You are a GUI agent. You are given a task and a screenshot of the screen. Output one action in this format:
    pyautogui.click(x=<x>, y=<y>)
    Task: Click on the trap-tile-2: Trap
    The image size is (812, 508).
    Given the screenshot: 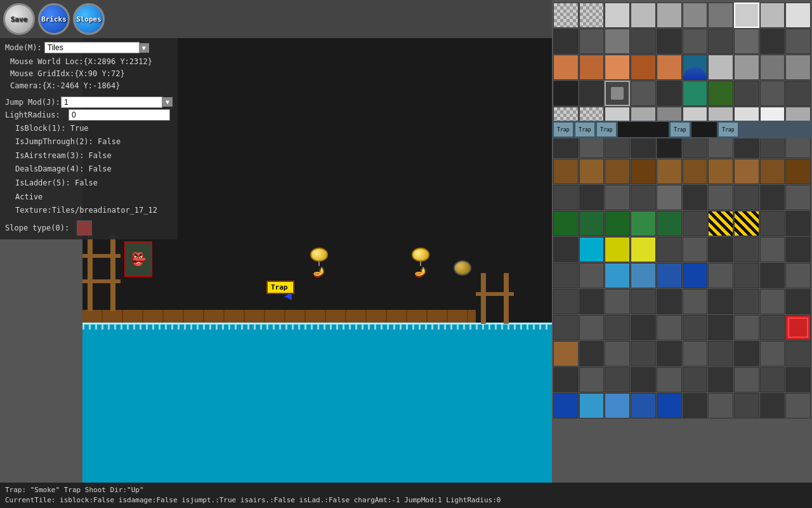 What is the action you would take?
    pyautogui.click(x=606, y=130)
    